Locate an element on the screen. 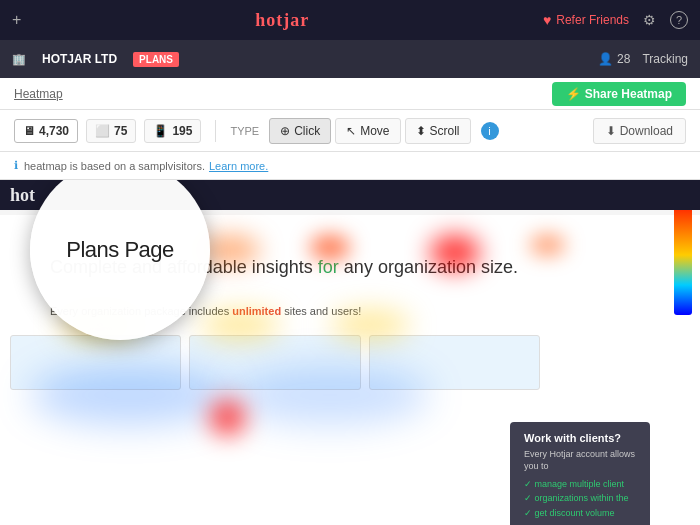  info-icon: i is located at coordinates (490, 131).